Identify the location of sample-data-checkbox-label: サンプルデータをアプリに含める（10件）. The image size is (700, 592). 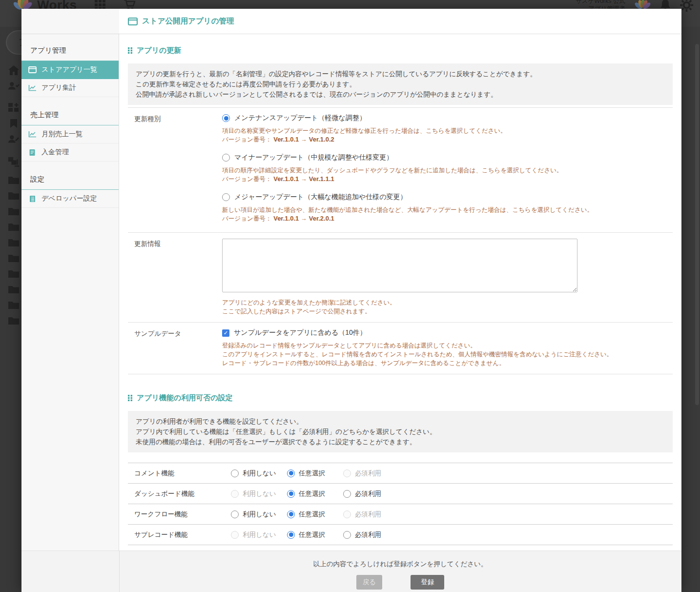
(300, 333).